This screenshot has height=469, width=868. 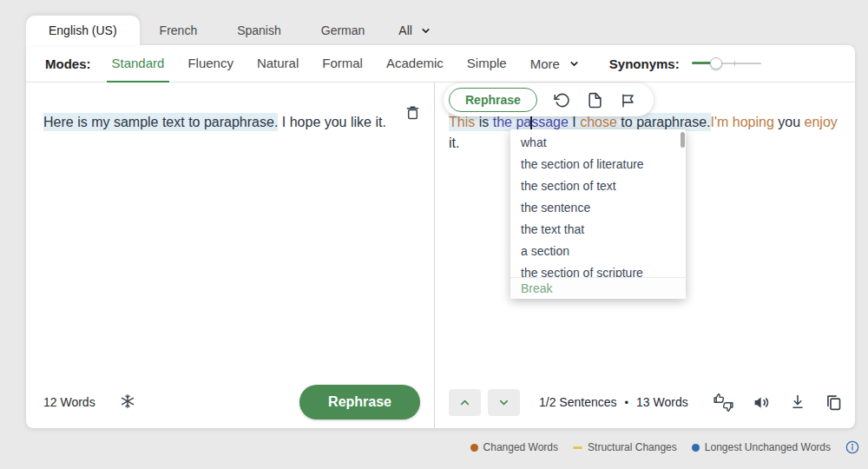 I want to click on export-button, so click(x=798, y=402).